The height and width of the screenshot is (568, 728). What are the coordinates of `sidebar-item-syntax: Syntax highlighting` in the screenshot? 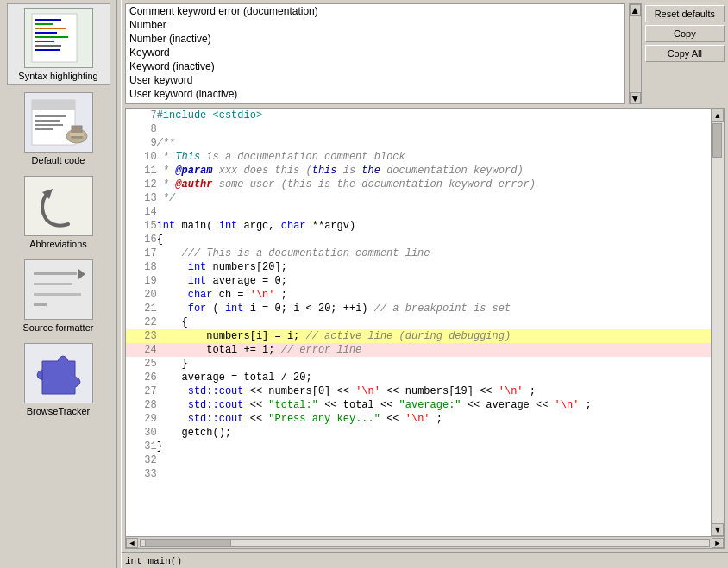 It's located at (59, 45).